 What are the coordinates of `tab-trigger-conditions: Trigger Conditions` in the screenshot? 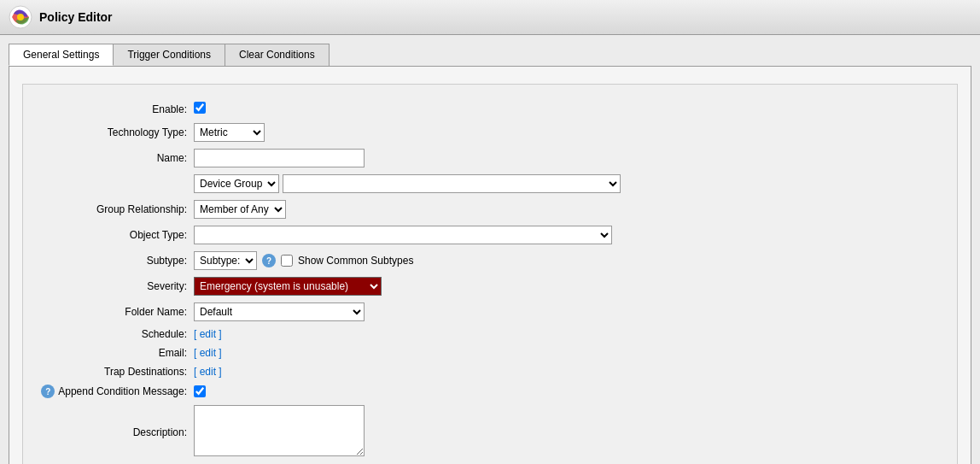 It's located at (169, 55).